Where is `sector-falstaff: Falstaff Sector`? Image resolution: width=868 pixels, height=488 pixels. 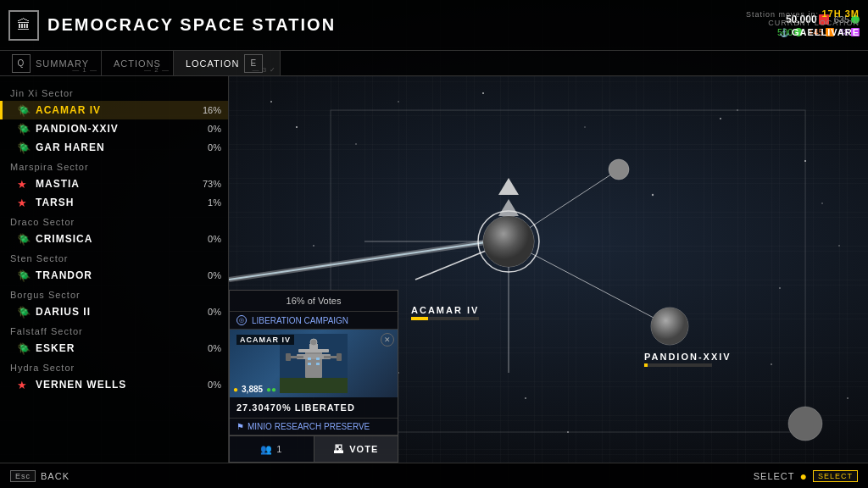
sector-falstaff: Falstaff Sector is located at coordinates (114, 330).